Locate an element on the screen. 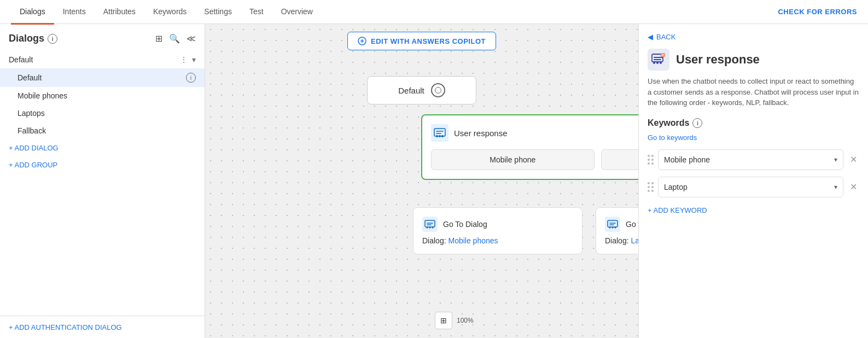 The image size is (868, 338). tab-settings: Settings is located at coordinates (218, 13).